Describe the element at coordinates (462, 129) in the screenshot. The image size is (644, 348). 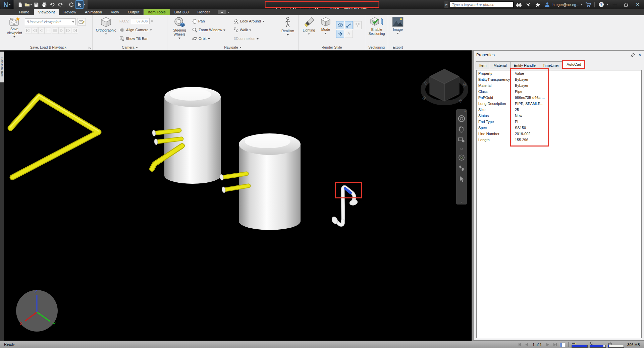
I see `navbar-pan-button` at that location.